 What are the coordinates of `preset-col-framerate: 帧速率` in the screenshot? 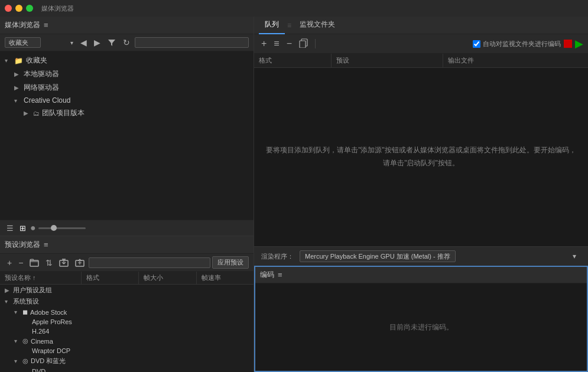 It's located at (225, 278).